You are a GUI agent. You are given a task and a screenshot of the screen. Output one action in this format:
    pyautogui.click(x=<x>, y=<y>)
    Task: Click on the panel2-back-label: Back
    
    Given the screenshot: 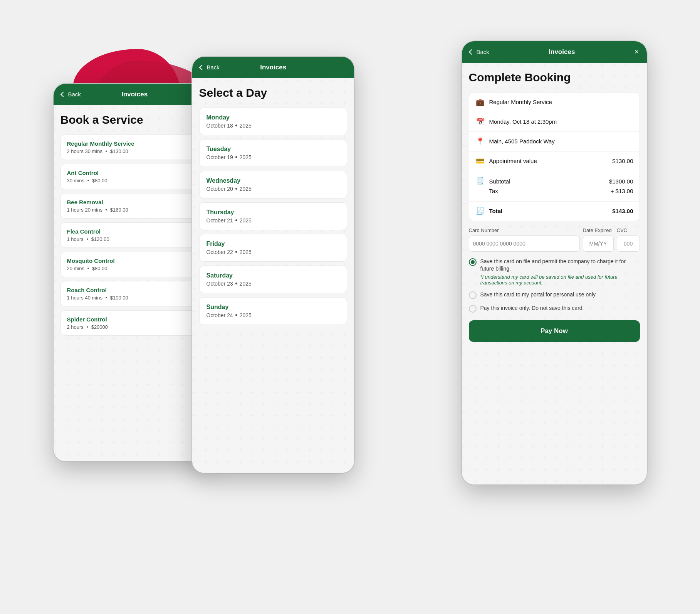 What is the action you would take?
    pyautogui.click(x=213, y=67)
    